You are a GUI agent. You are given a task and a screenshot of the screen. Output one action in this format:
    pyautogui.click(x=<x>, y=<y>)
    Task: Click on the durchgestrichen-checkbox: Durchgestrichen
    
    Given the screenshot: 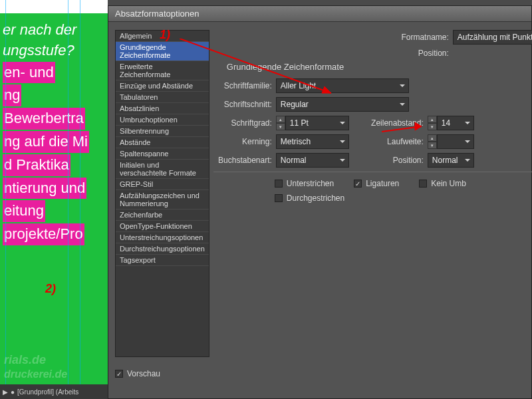 What is the action you would take?
    pyautogui.click(x=310, y=198)
    